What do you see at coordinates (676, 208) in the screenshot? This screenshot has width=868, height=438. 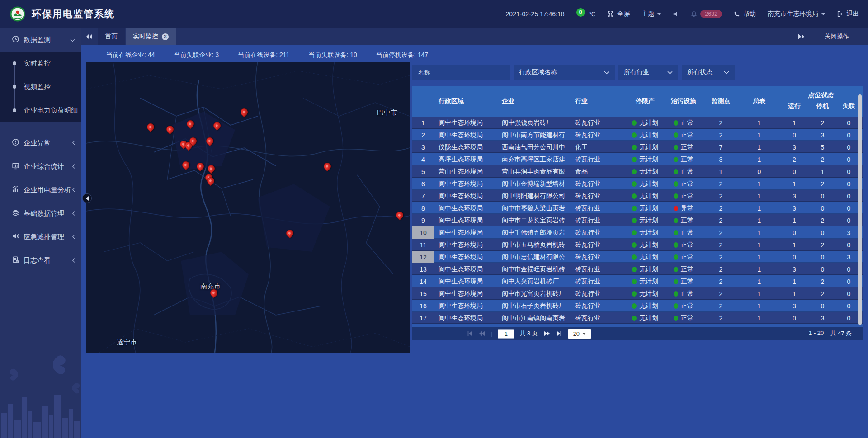 I see `status-dot-red` at bounding box center [676, 208].